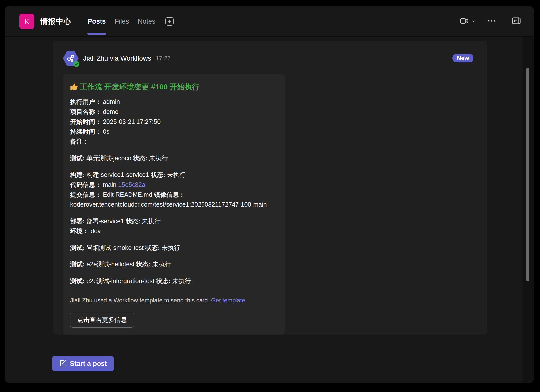 This screenshot has width=540, height=392. What do you see at coordinates (122, 21) in the screenshot?
I see `tab-files: Files` at bounding box center [122, 21].